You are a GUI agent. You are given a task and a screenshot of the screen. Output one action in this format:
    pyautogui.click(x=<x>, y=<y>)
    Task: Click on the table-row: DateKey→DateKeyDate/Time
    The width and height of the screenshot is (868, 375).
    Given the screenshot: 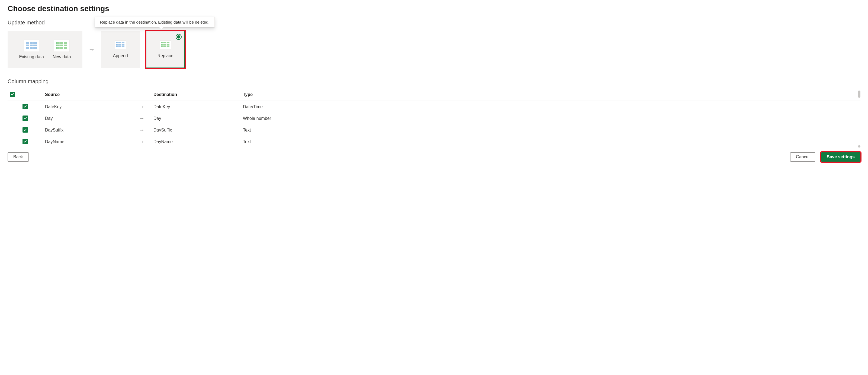 What is the action you would take?
    pyautogui.click(x=434, y=107)
    